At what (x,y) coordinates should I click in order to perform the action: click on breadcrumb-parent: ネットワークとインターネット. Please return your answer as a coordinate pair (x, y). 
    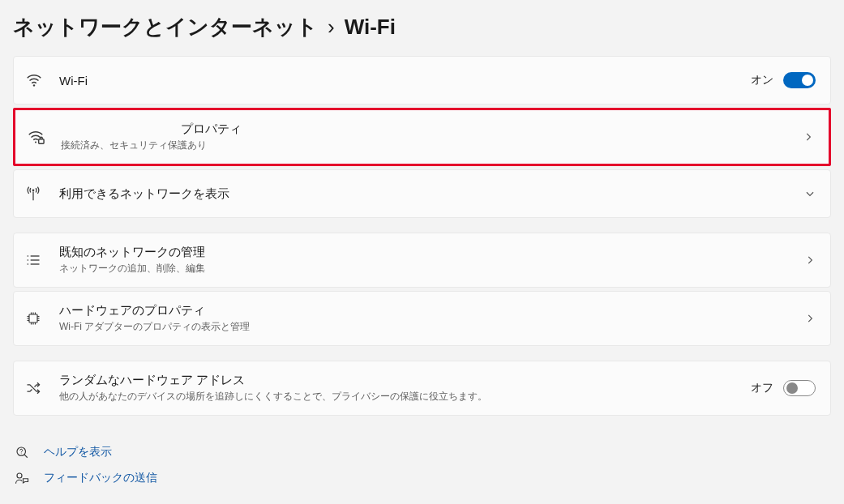
    Looking at the image, I should click on (165, 28).